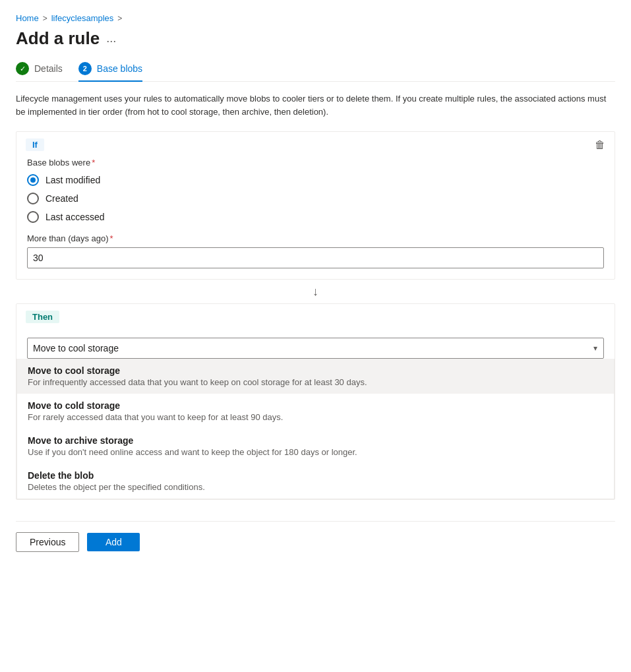  Describe the element at coordinates (315, 199) in the screenshot. I see `radio-created: Created` at that location.